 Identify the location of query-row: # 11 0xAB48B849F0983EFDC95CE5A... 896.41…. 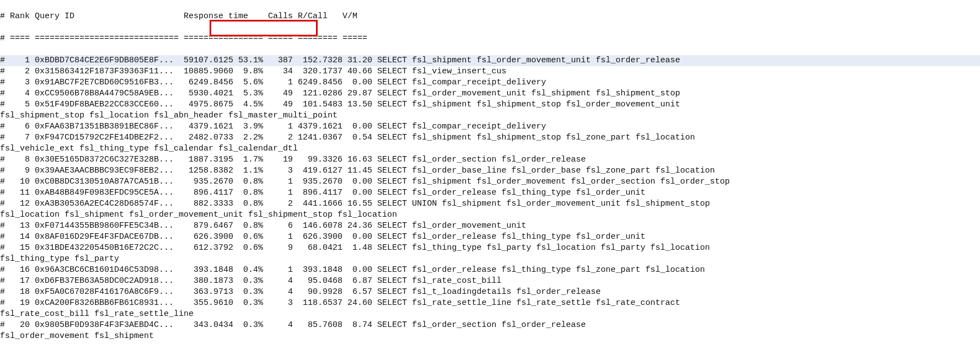
(490, 193).